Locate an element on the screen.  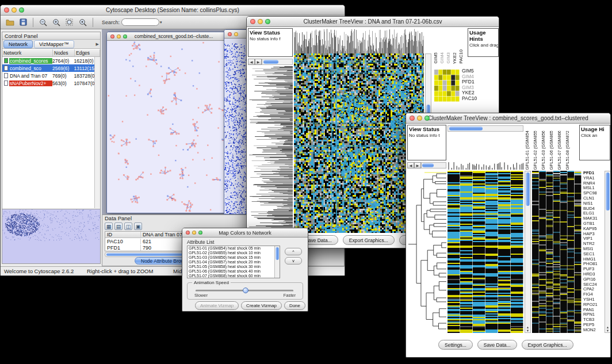
attribute-tool-icon: ▤ is located at coordinates (118, 227).